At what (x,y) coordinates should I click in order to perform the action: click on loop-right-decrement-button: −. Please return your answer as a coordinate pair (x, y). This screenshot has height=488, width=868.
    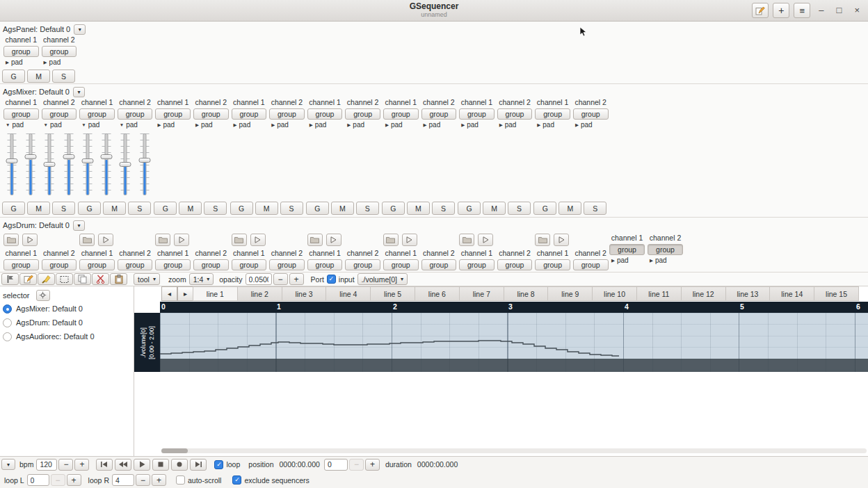
    Looking at the image, I should click on (143, 480).